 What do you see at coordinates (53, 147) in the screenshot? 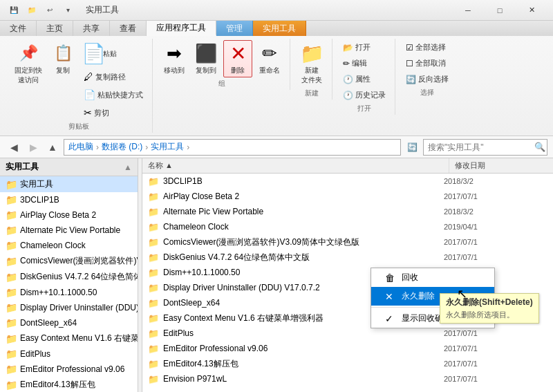
I see `up-button: ▲` at bounding box center [53, 147].